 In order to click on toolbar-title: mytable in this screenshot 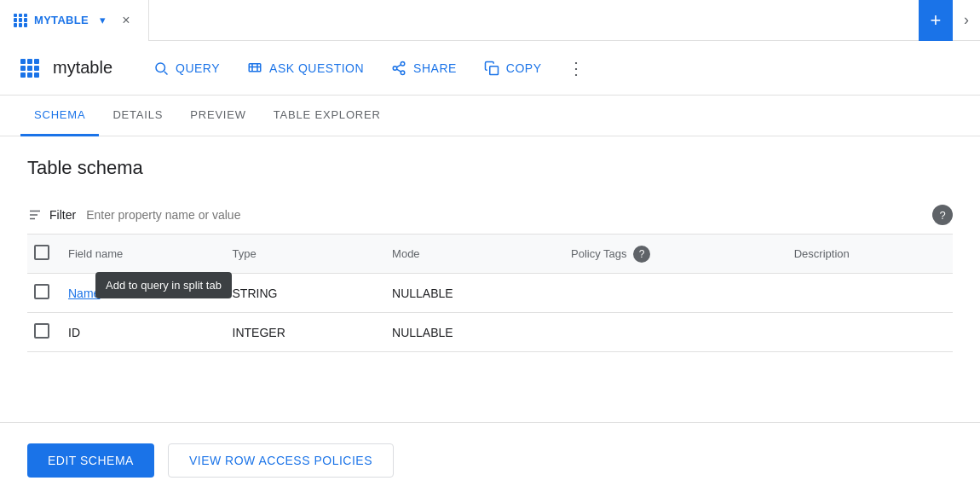, I will do `click(83, 68)`.